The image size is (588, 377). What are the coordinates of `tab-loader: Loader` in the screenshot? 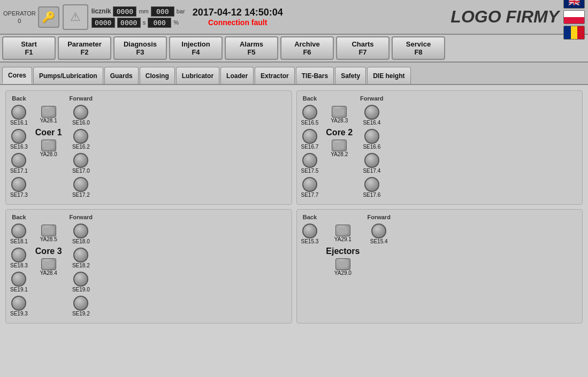 It's located at (237, 75).